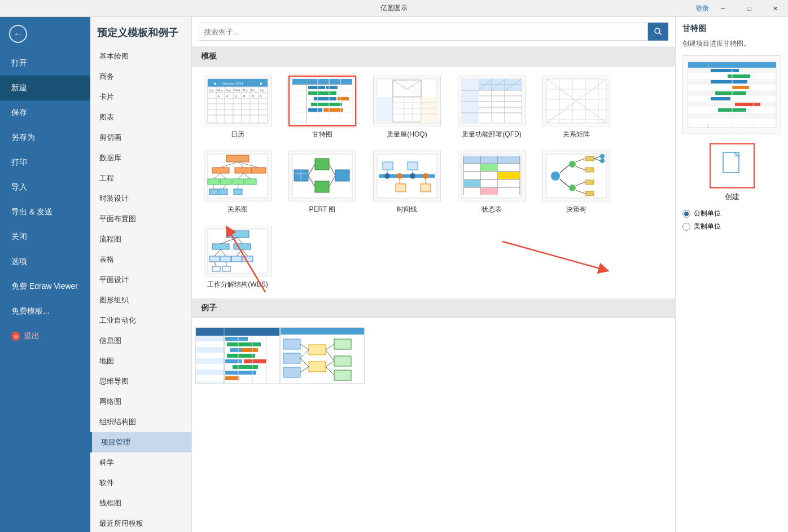 This screenshot has height=532, width=788. I want to click on sidebar-item-quit: ⊖ 退出, so click(45, 336).